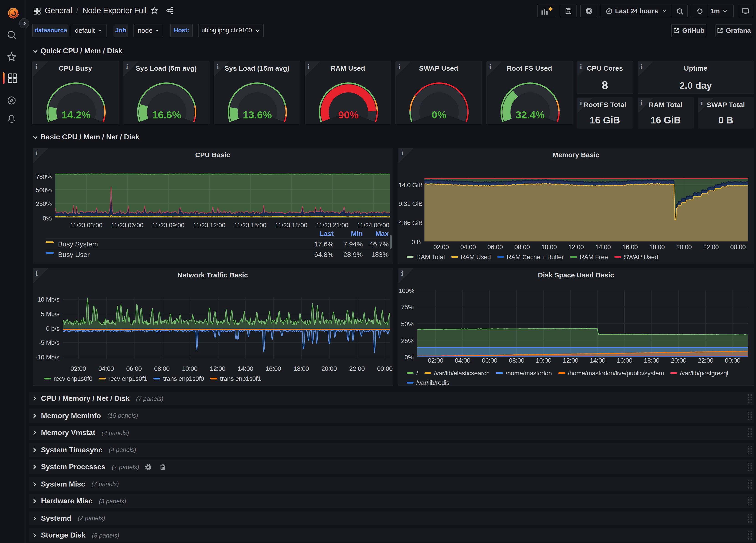 The width and height of the screenshot is (756, 543). I want to click on svg-text: 16.6%, so click(167, 115).